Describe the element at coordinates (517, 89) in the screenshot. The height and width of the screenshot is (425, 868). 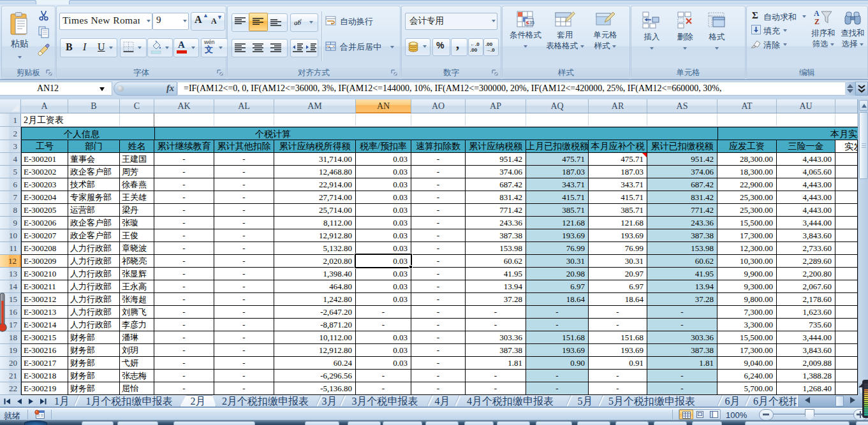
I see `formula-input: =IF(AM12<=0, 0, IF(AM12<=36000, 3%, IF(A…` at that location.